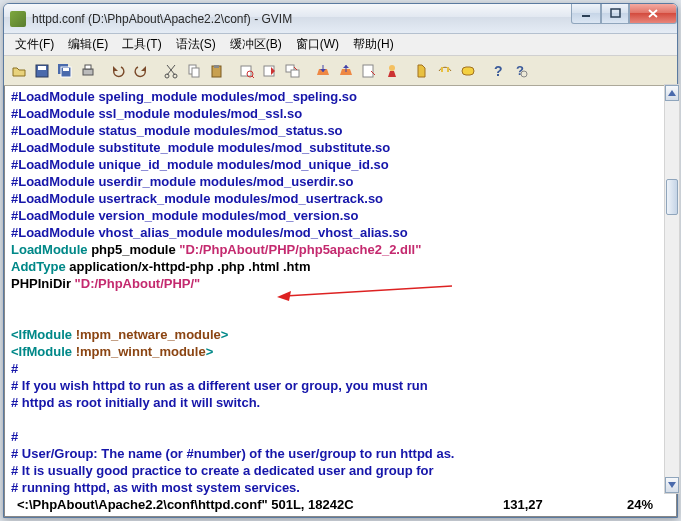  Describe the element at coordinates (498, 71) in the screenshot. I see `help-icon: ?` at that location.